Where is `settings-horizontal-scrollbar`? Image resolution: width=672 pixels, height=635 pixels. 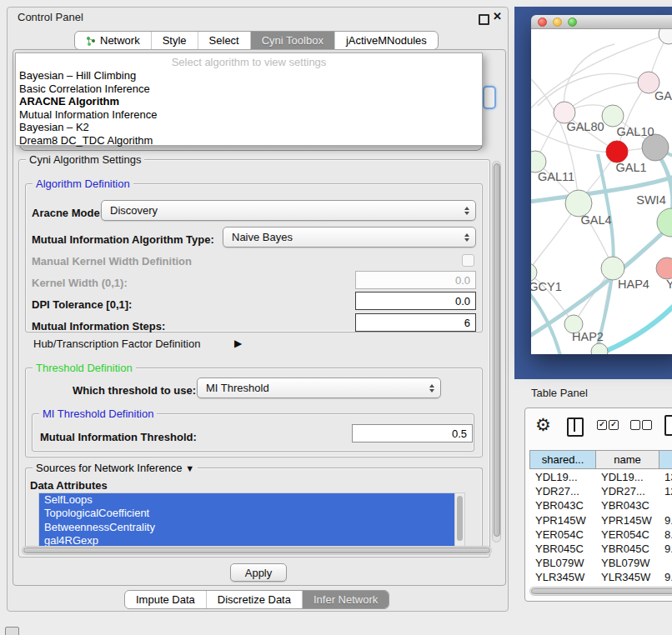 settings-horizontal-scrollbar is located at coordinates (257, 550).